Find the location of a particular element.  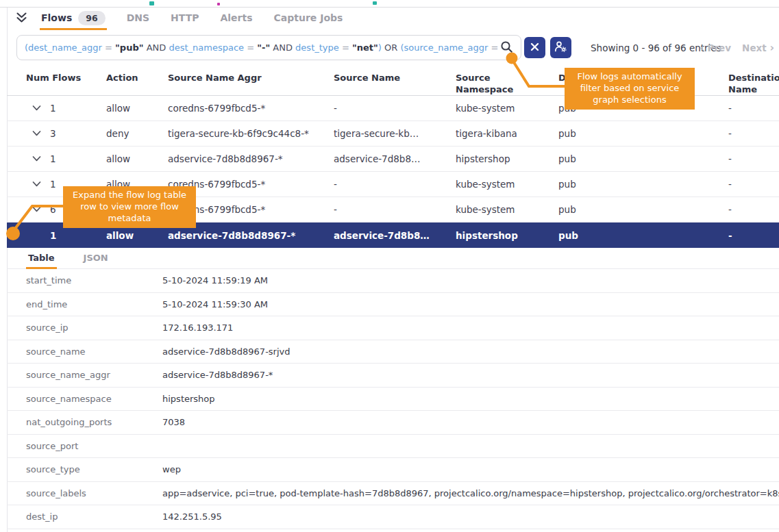

detail-value: 172.16.193.171 is located at coordinates (471, 327).